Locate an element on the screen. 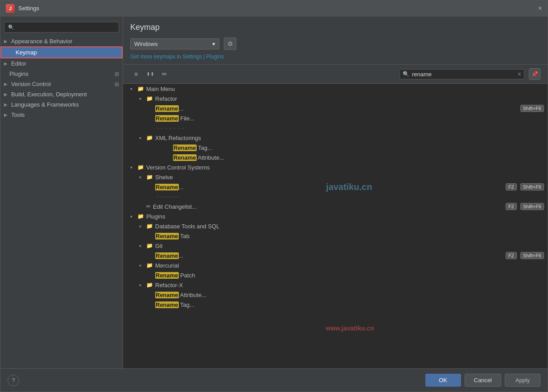 The width and height of the screenshot is (548, 392). search-clear-button: × is located at coordinates (519, 74).